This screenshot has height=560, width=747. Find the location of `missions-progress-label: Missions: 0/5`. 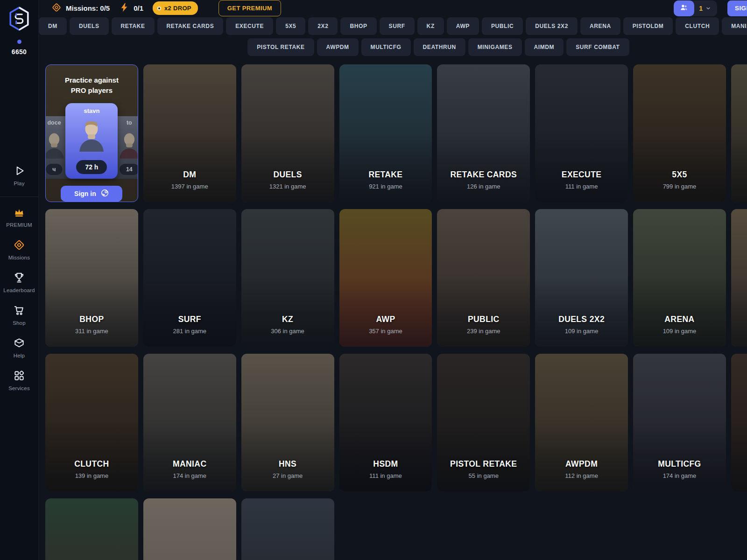

missions-progress-label: Missions: 0/5 is located at coordinates (88, 8).